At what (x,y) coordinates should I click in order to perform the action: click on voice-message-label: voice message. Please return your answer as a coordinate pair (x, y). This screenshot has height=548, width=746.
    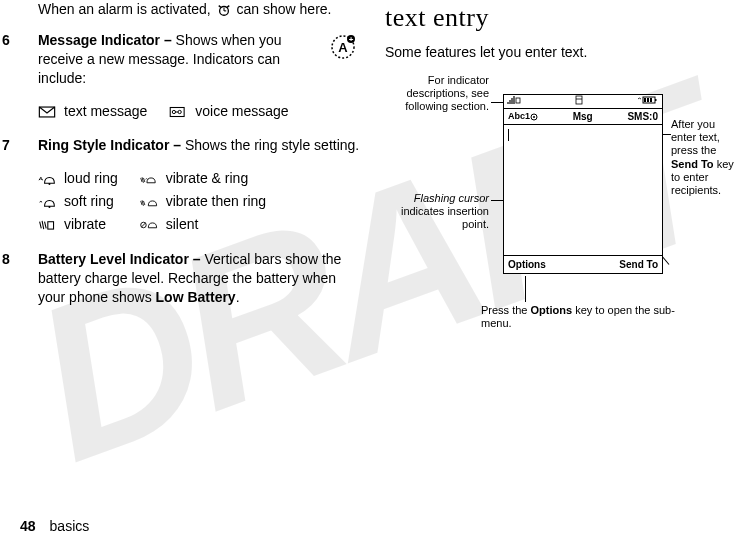
    Looking at the image, I should click on (246, 112).